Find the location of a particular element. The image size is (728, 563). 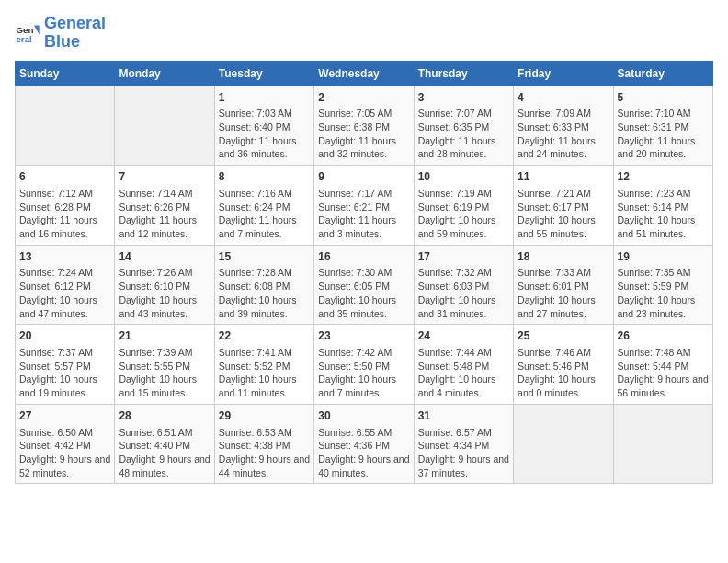

day-info: Sunrise: 7:30 AM is located at coordinates (364, 272).